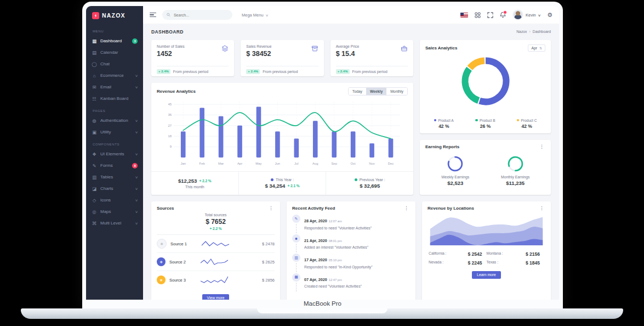  Describe the element at coordinates (105, 200) in the screenshot. I see `sidebar-item-label: Icons` at that location.